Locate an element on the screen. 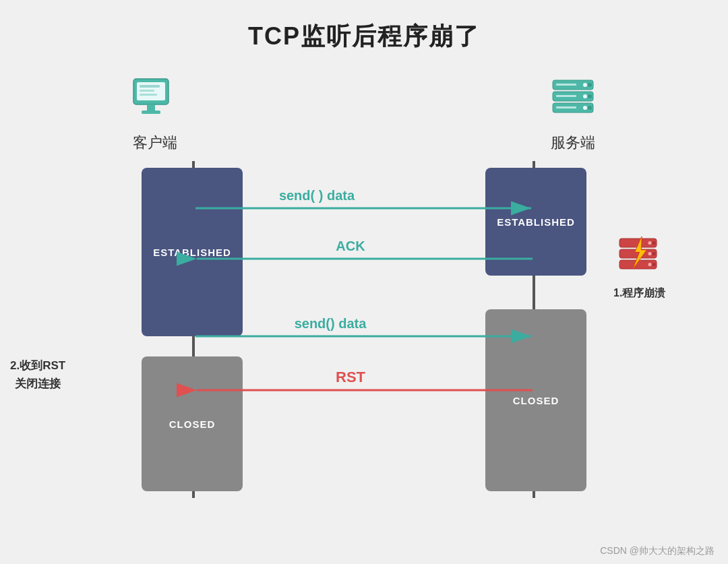 The width and height of the screenshot is (728, 564). server-icon-group: 服务端 is located at coordinates (573, 113).